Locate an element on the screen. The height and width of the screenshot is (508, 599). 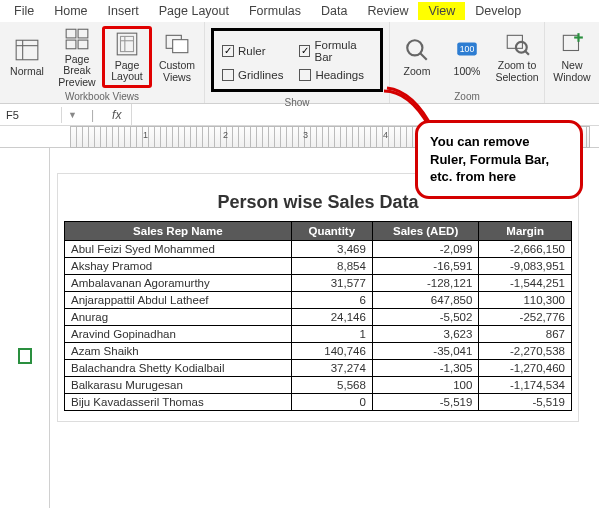
value-cell: 0 is located at coordinates (332, 402).